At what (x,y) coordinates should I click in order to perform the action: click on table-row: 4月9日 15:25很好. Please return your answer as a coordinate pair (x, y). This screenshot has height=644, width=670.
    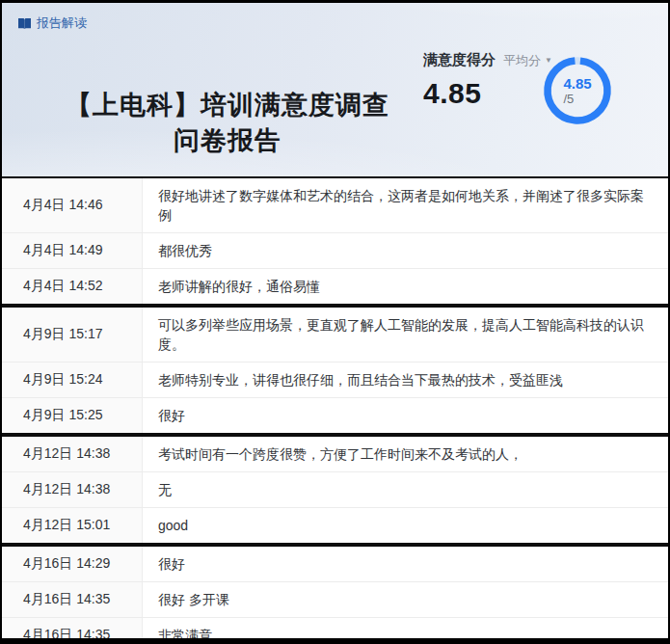
    Looking at the image, I should click on (335, 415).